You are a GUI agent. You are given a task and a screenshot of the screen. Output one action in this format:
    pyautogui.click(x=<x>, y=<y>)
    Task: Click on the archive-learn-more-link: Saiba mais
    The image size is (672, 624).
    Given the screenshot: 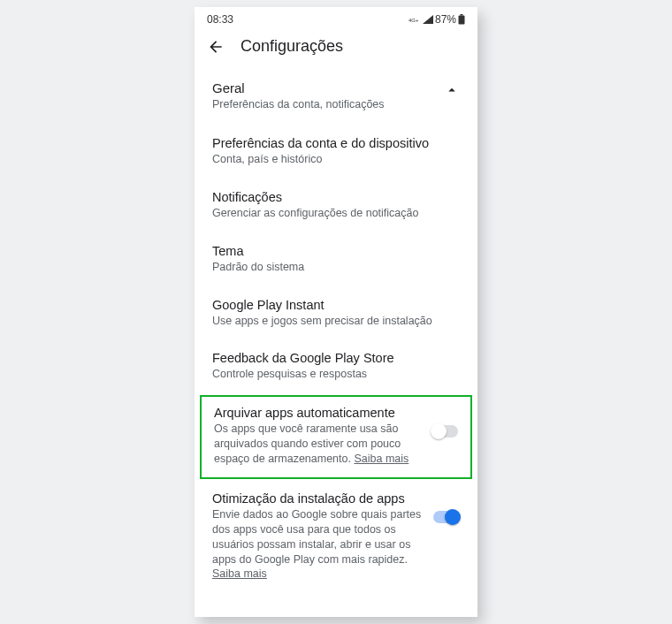 What is the action you would take?
    pyautogui.click(x=381, y=459)
    